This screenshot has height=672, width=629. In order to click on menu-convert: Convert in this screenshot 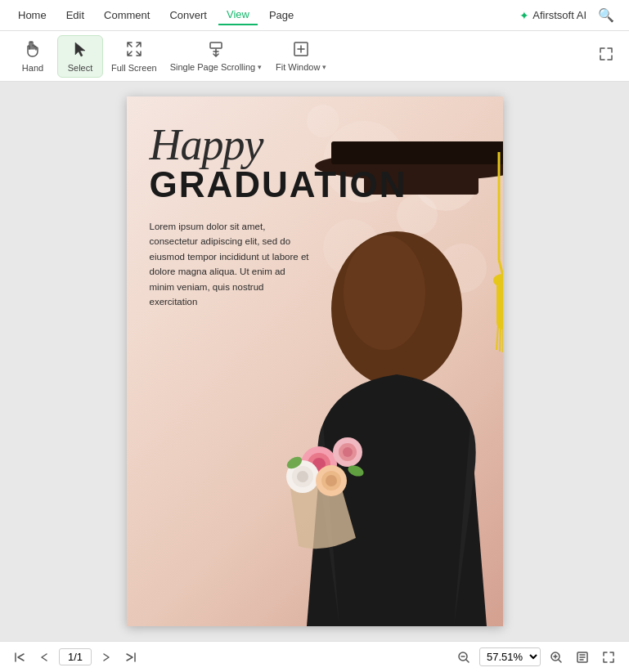, I will do `click(188, 15)`.